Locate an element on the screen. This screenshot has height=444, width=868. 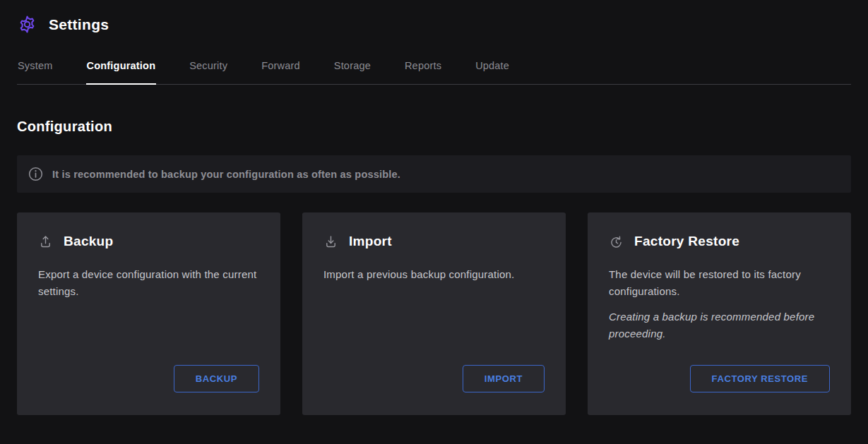
app-title: Settings is located at coordinates (79, 25).